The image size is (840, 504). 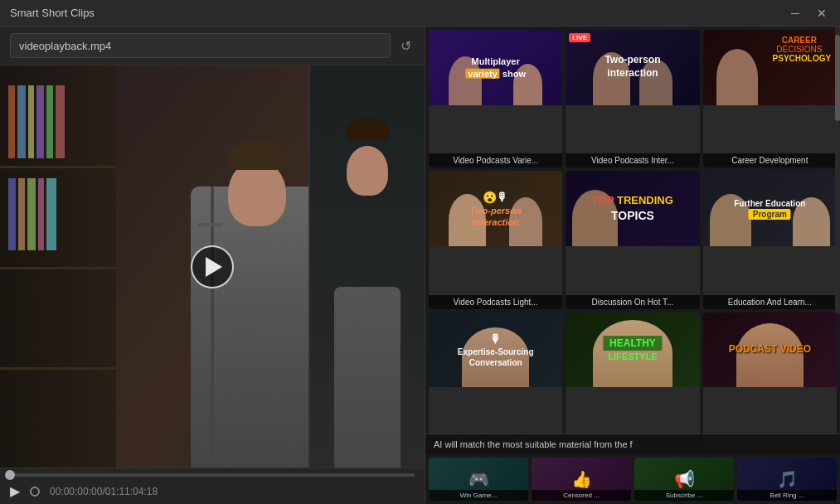 I want to click on refresh-button: ↺, so click(x=406, y=46).